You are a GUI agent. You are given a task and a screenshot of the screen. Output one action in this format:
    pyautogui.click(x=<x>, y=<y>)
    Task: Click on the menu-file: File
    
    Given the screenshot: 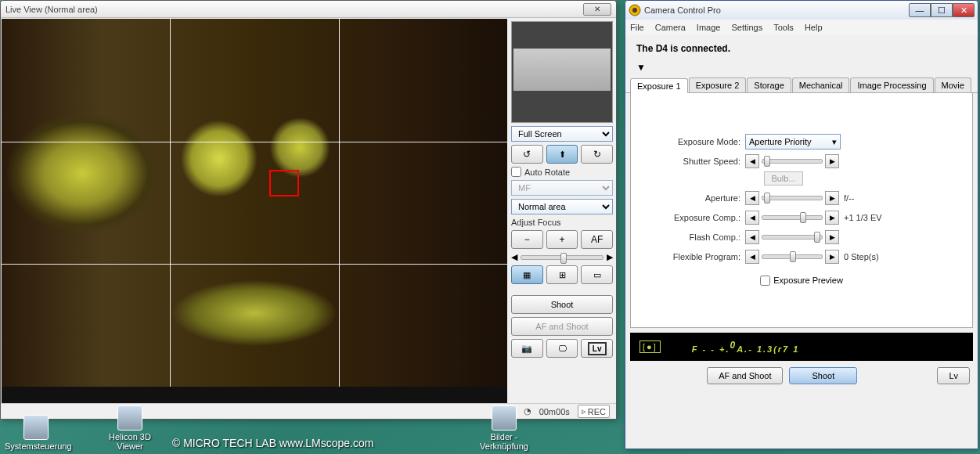 What is the action you would take?
    pyautogui.click(x=637, y=27)
    